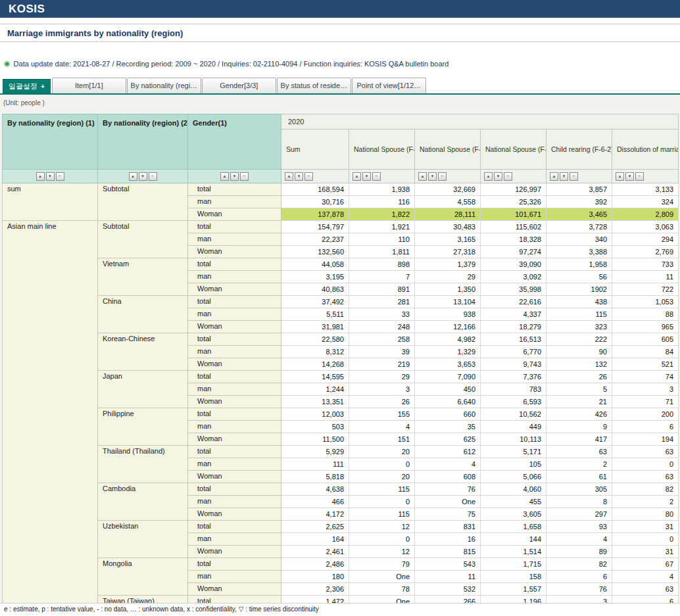  What do you see at coordinates (514, 464) in the screenshot?
I see `value-cell: 105` at bounding box center [514, 464].